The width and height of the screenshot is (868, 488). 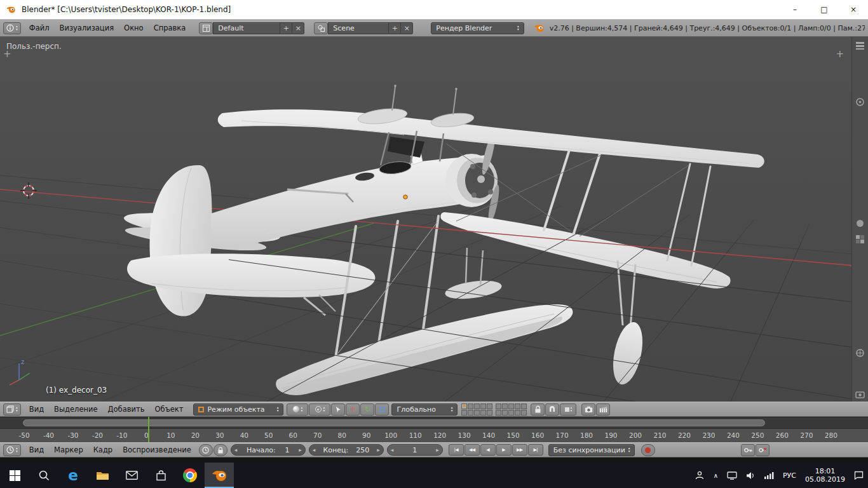 I want to click on world-tab-icon, so click(x=860, y=353).